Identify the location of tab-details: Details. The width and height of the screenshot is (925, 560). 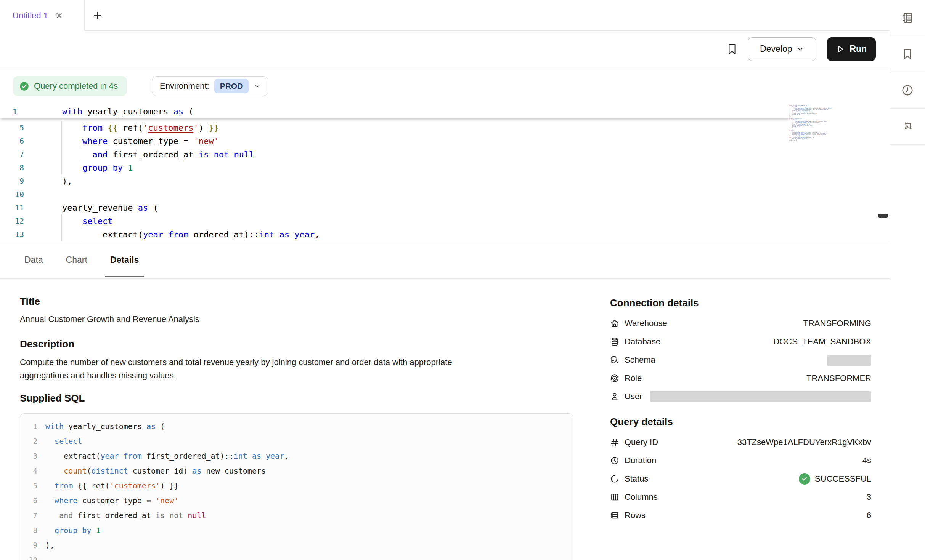
(124, 260).